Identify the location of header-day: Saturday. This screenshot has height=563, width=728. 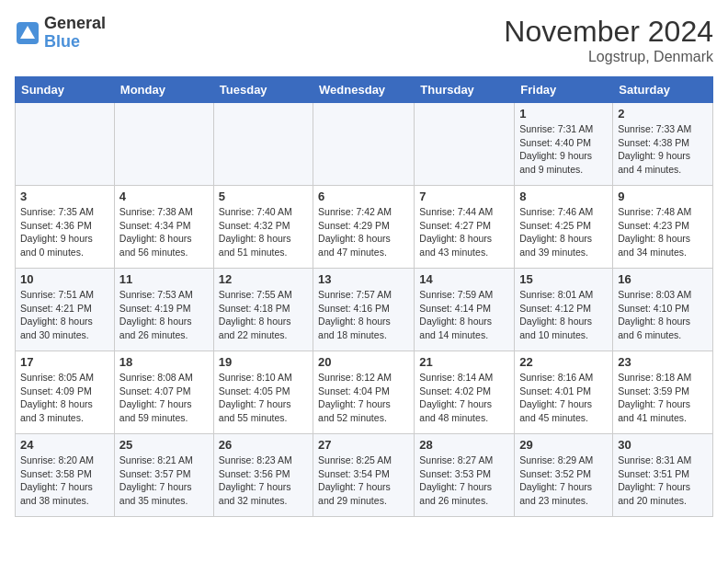
(664, 90).